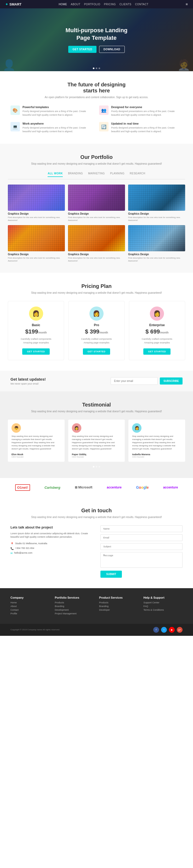  What do you see at coordinates (30, 610) in the screenshot?
I see `footer-link-contact: Contact` at bounding box center [30, 610].